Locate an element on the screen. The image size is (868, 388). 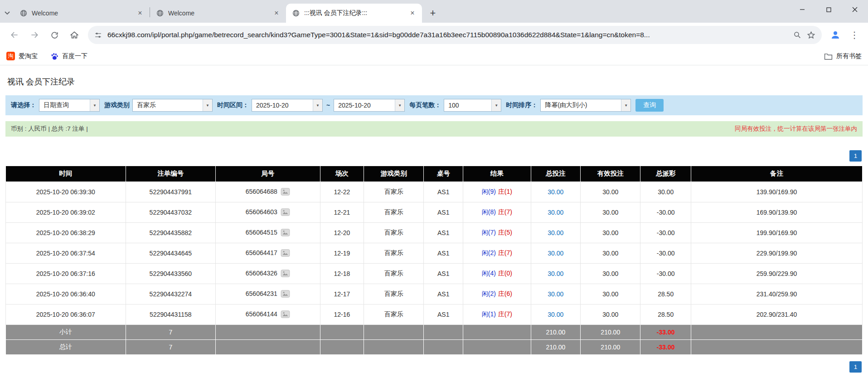
cell-result: 闲(9)庄(1) is located at coordinates (497, 192).